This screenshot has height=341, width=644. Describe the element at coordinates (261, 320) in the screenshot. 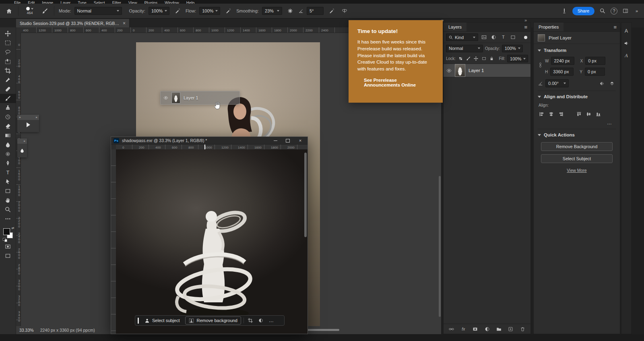

I see `adjustments-icon` at that location.